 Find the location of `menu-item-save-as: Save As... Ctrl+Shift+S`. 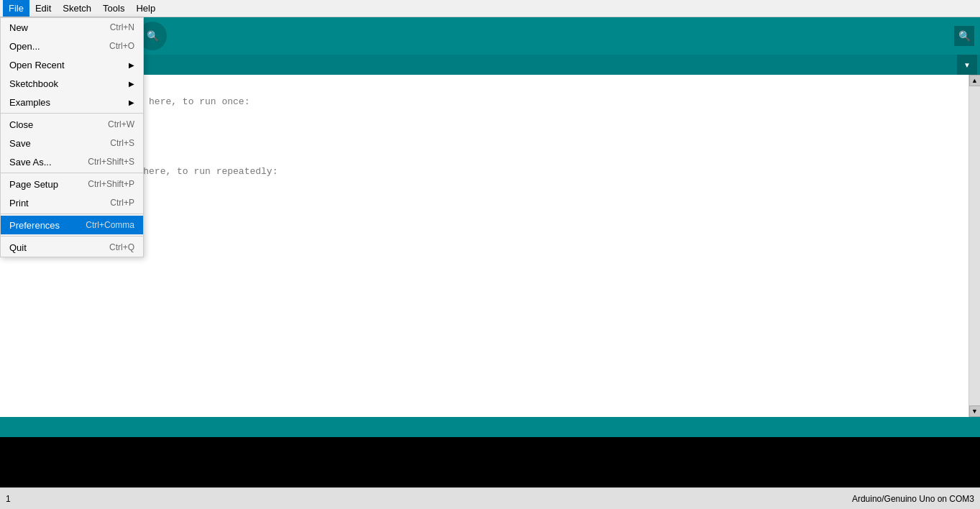

menu-item-save-as: Save As... Ctrl+Shift+S is located at coordinates (72, 162).